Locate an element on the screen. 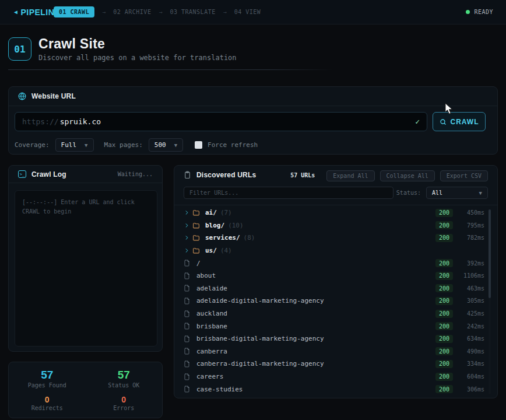 This screenshot has width=506, height=420. row-status-group: 200242ms is located at coordinates (460, 326).